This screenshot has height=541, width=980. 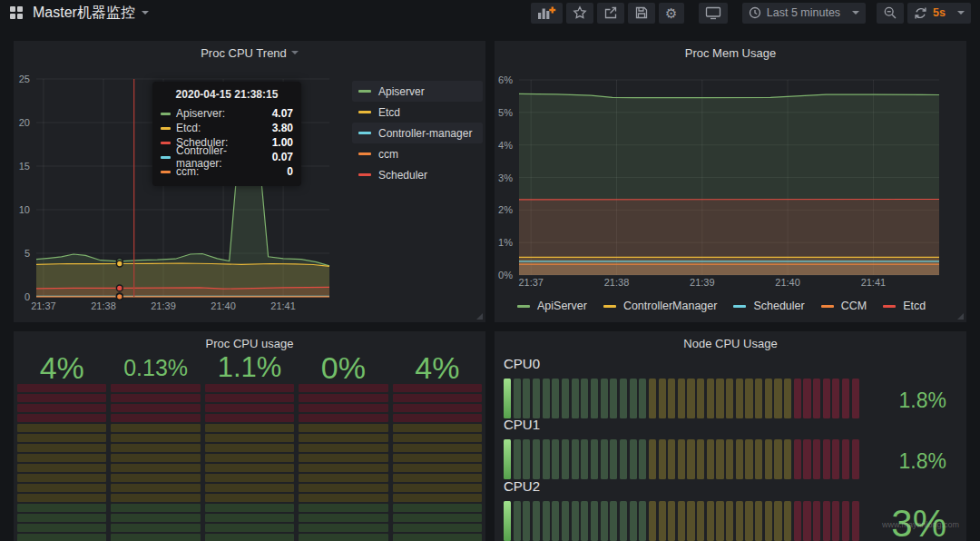 I want to click on legend-label: Scheduler, so click(x=403, y=175).